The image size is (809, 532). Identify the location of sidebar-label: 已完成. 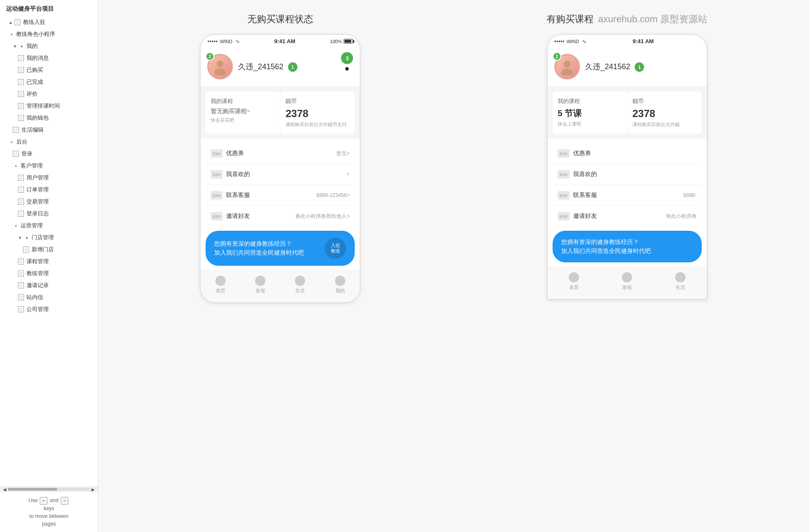
(35, 82).